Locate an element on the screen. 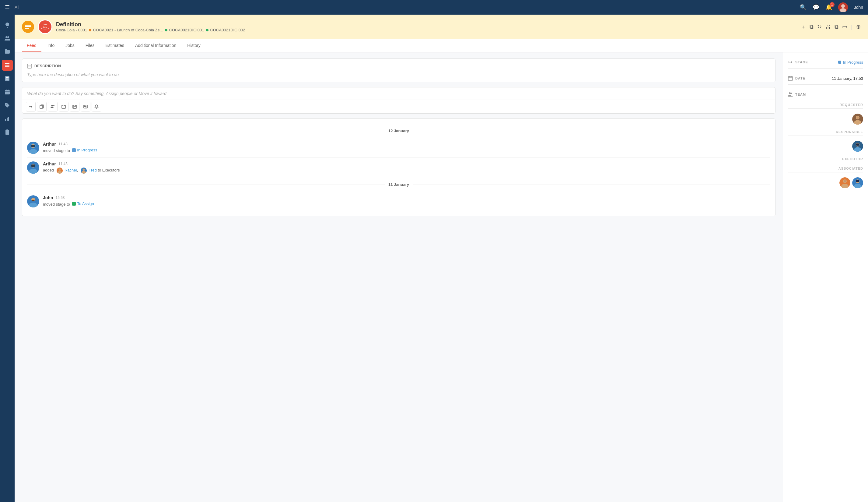 The height and width of the screenshot is (502, 868). responsible-label: RESPONSIBLE is located at coordinates (826, 132).